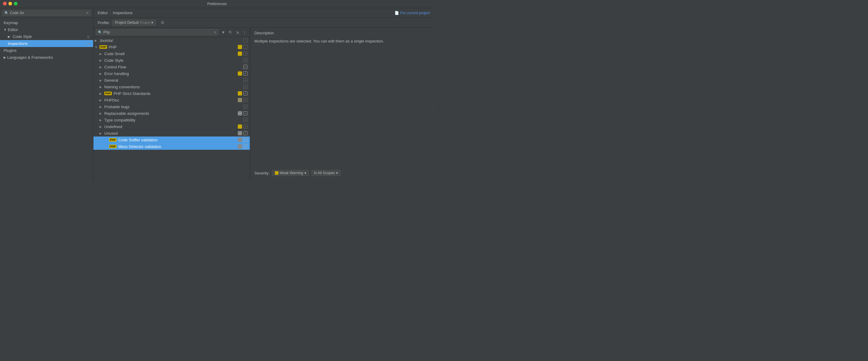 This screenshot has height=361, width=868. I want to click on tree-item: ▶Replaceable assignments✓, so click(172, 113).